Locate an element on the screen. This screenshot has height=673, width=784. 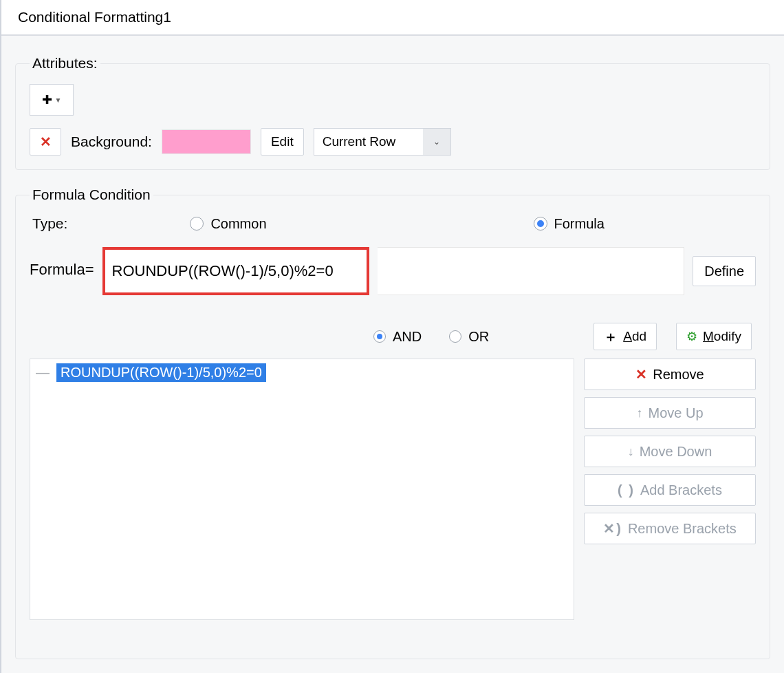
brackets-icon: ( ) is located at coordinates (626, 490).